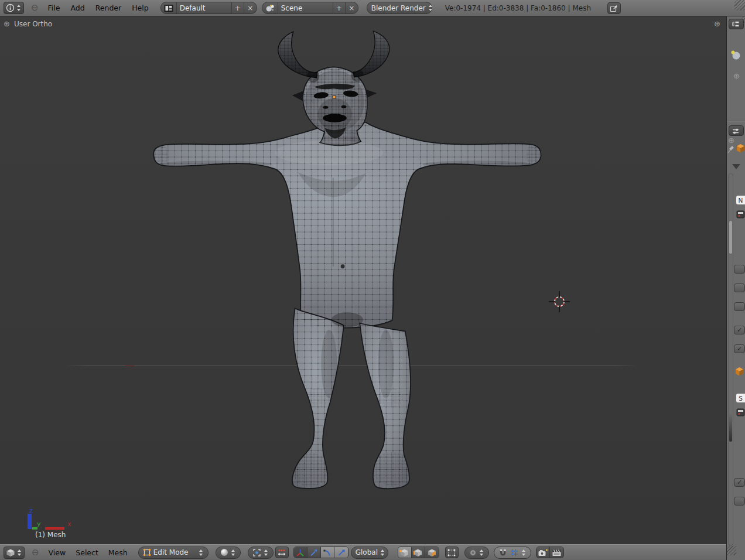 This screenshot has height=560, width=745. I want to click on duplicate-window-button, so click(614, 8).